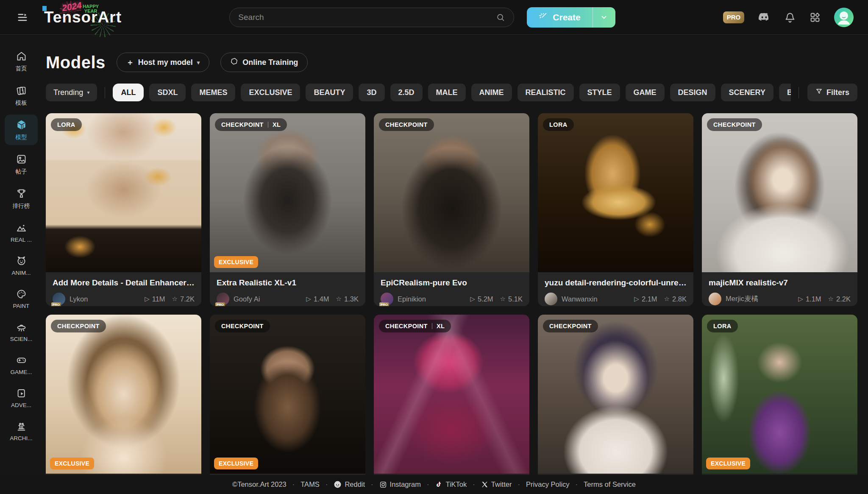  What do you see at coordinates (615, 209) in the screenshot?
I see `model-card: LORA yuzu detail-rendering-colorful-unre…` at bounding box center [615, 209].